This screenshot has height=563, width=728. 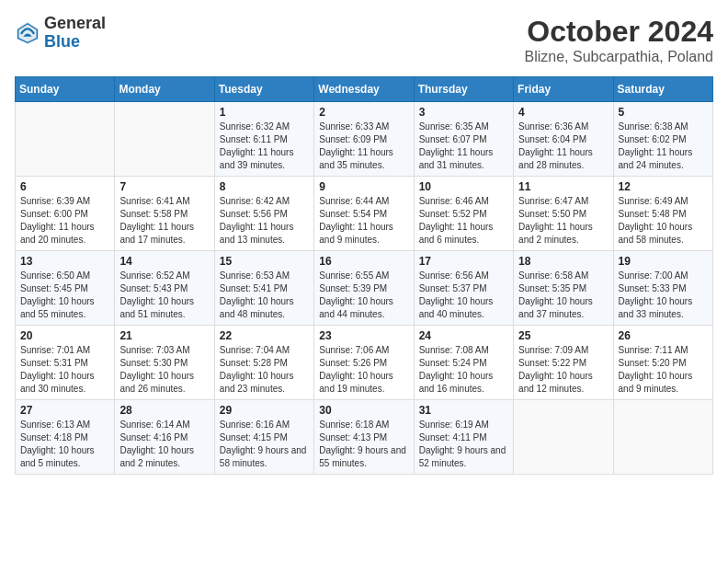 What do you see at coordinates (264, 289) in the screenshot?
I see `calendar-cell: 15Sunrise: 6:53 AM Sunset: 5:41 PM Dayli…` at bounding box center [264, 289].